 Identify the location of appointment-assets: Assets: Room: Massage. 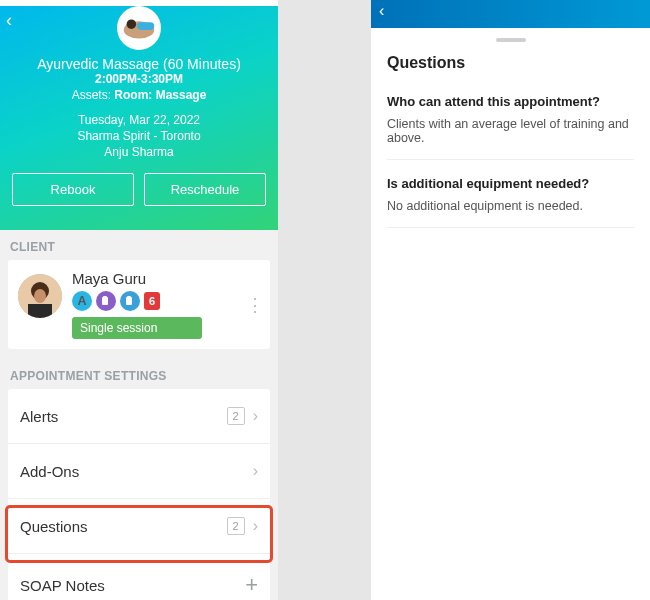
(139, 95).